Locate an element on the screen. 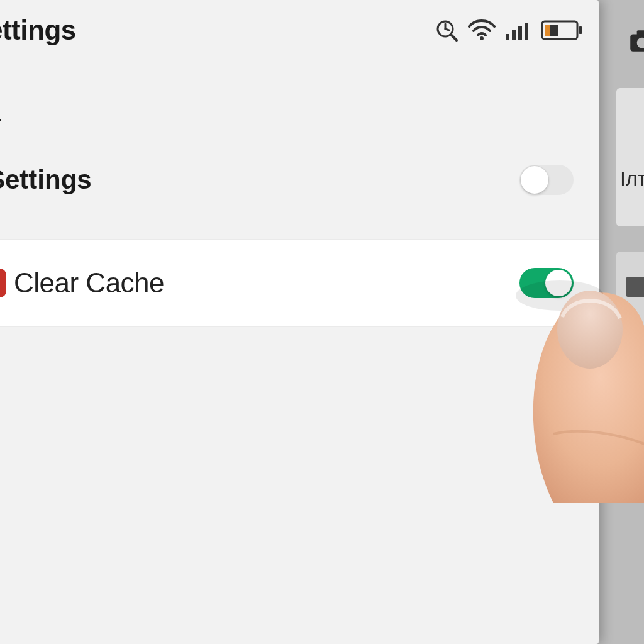 This screenshot has height=644, width=644. accent-indicator is located at coordinates (3, 283).